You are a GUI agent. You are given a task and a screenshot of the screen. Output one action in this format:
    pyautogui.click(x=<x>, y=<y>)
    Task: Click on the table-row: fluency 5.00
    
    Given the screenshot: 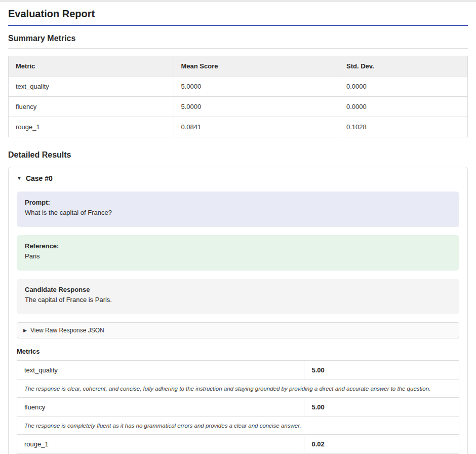 What is the action you would take?
    pyautogui.click(x=238, y=407)
    